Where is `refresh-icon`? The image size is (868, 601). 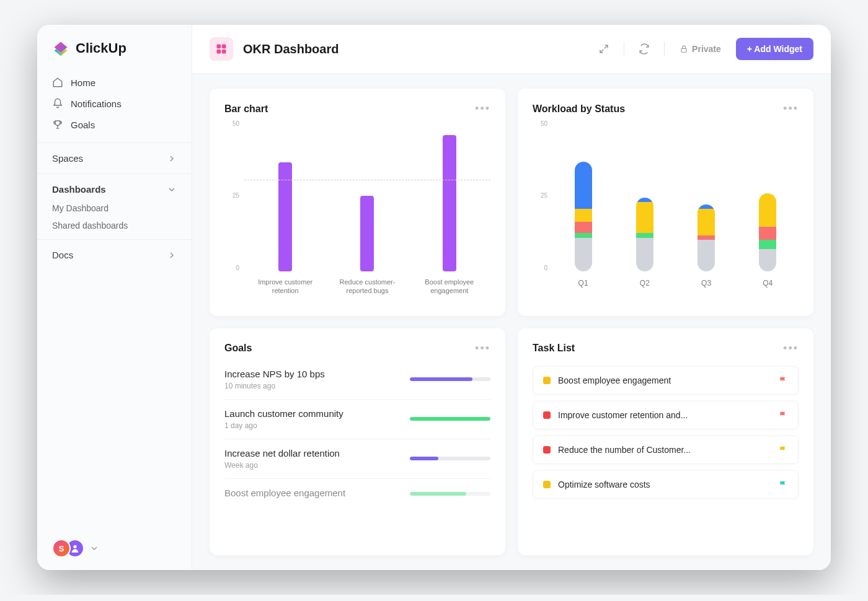
refresh-icon is located at coordinates (644, 49).